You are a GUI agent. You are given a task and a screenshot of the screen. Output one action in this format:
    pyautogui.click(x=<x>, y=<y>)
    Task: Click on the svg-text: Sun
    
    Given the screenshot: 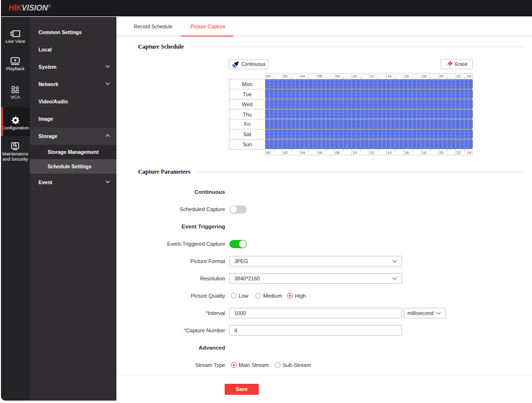 What is the action you would take?
    pyautogui.click(x=247, y=144)
    